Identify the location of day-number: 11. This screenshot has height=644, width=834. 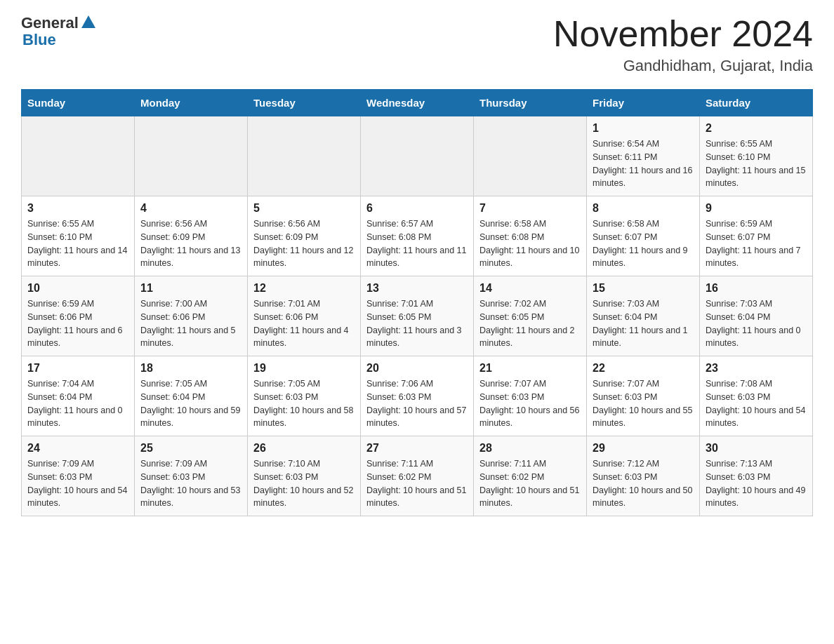
(191, 288).